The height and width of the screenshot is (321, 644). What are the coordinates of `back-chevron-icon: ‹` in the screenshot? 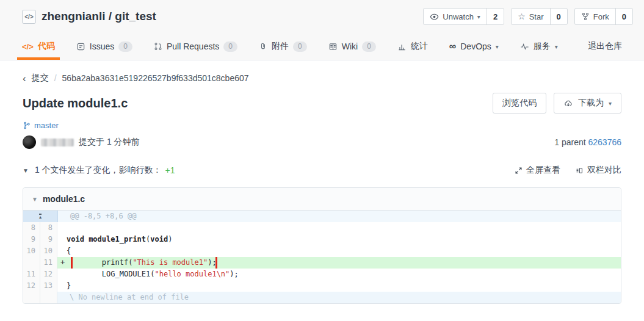 It's located at (24, 78).